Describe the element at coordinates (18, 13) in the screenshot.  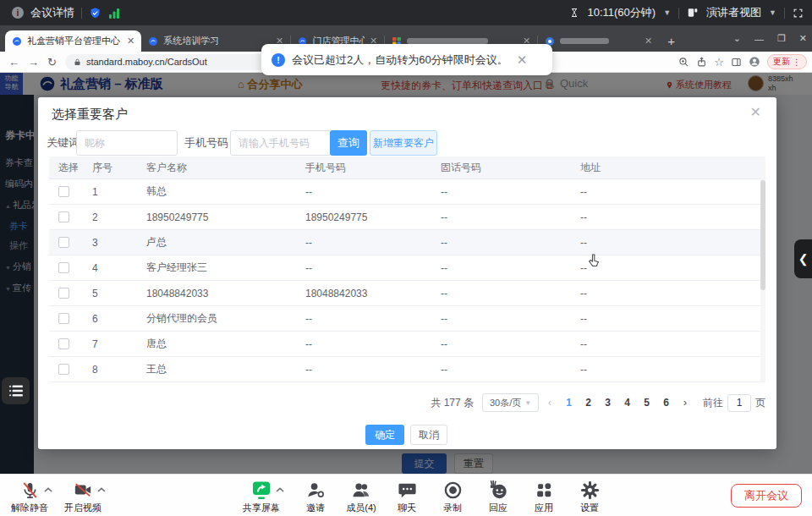
I see `meeting-info-icon: i` at that location.